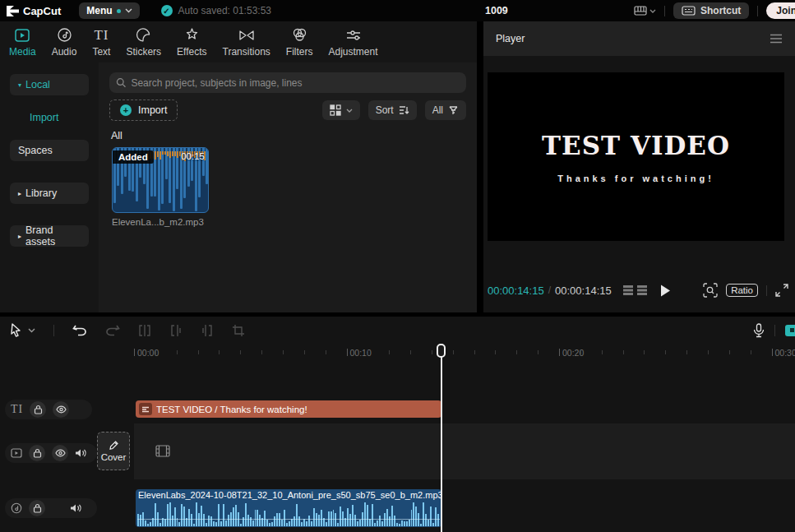 This screenshot has width=795, height=532. What do you see at coordinates (20, 86) in the screenshot?
I see `triangle-down-icon: ▾` at bounding box center [20, 86].